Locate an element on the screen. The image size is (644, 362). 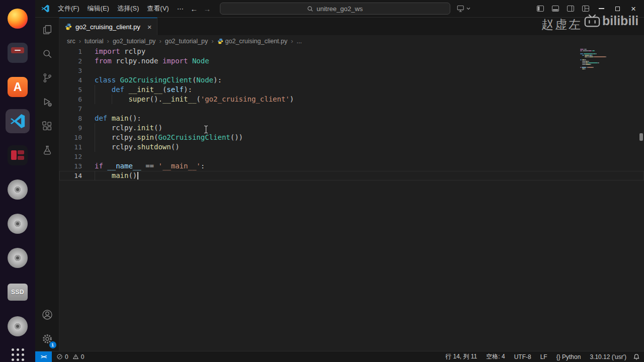
firefox-icon is located at coordinates (18, 19).